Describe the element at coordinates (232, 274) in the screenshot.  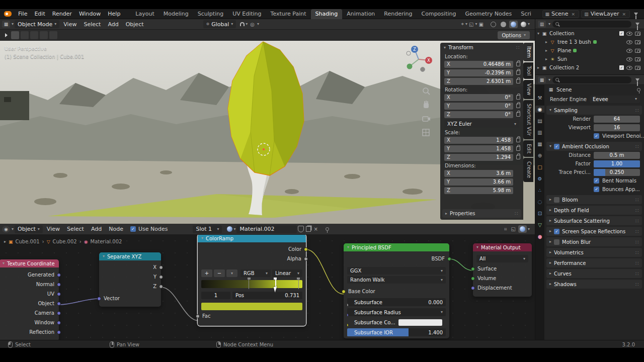
I see `ramp-options-button: ▾` at that location.